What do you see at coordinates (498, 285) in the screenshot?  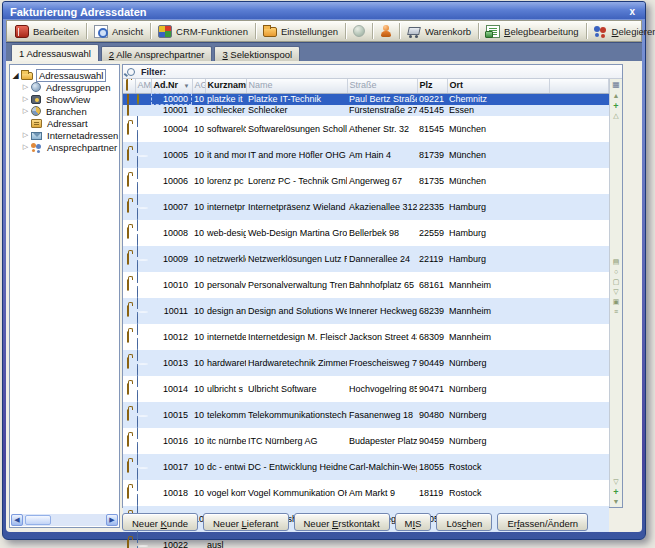 I see `cell-ort: Mannheim` at bounding box center [498, 285].